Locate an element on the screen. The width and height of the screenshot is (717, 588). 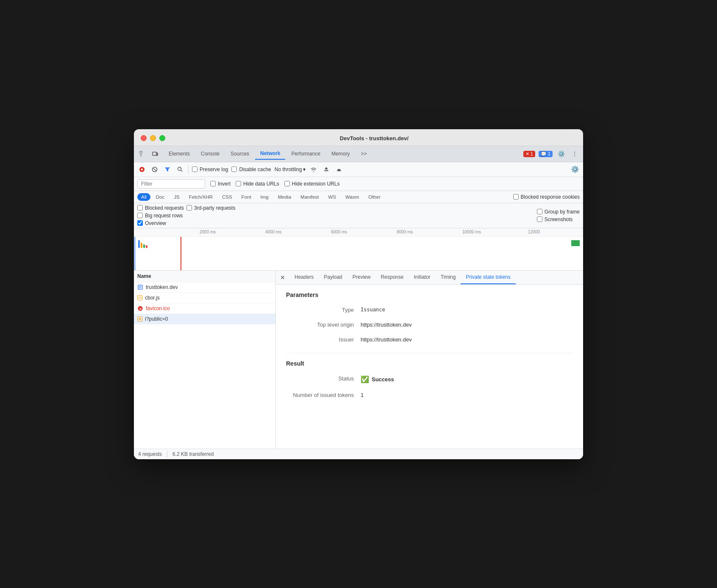
preserve-log-label: Preserve log is located at coordinates (210, 169).